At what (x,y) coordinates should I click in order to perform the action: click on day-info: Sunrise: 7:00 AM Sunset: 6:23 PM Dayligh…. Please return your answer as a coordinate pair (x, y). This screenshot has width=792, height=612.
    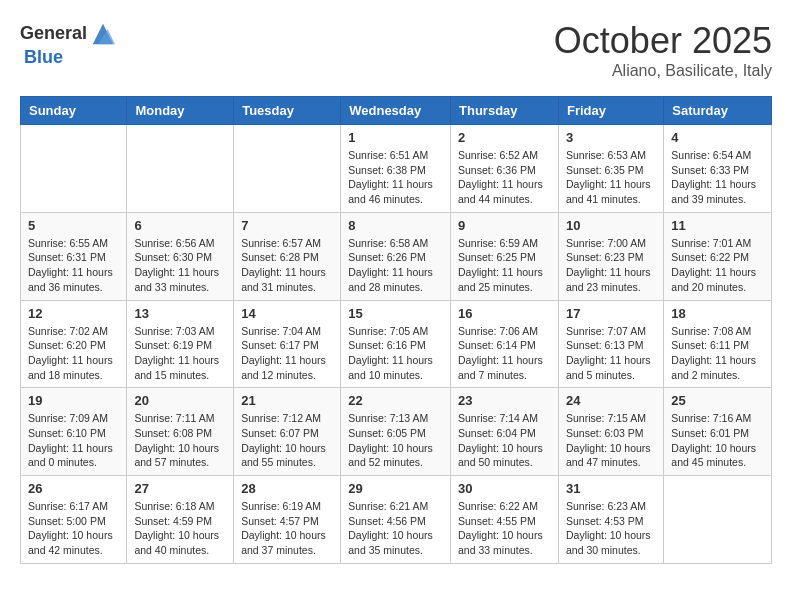
    Looking at the image, I should click on (611, 266).